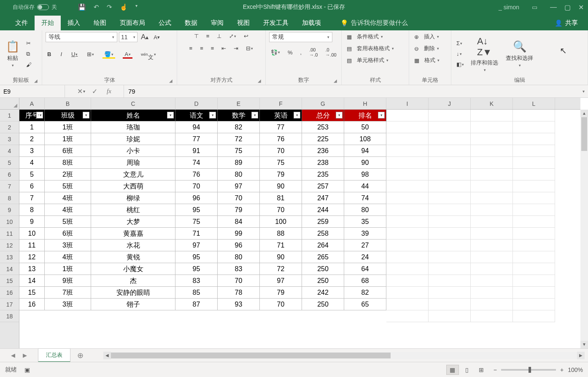 This screenshot has height=377, width=588. I want to click on row-header: 9, so click(9, 210).